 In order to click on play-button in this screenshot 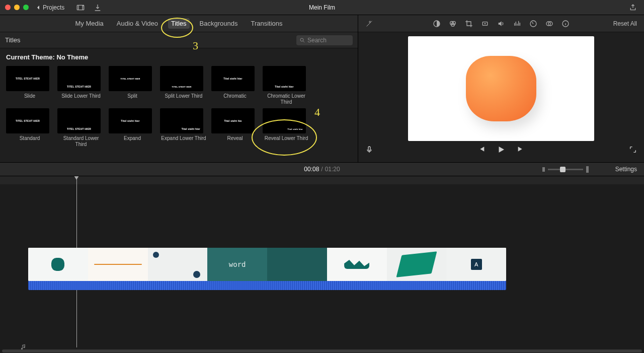, I will do `click(501, 150)`.